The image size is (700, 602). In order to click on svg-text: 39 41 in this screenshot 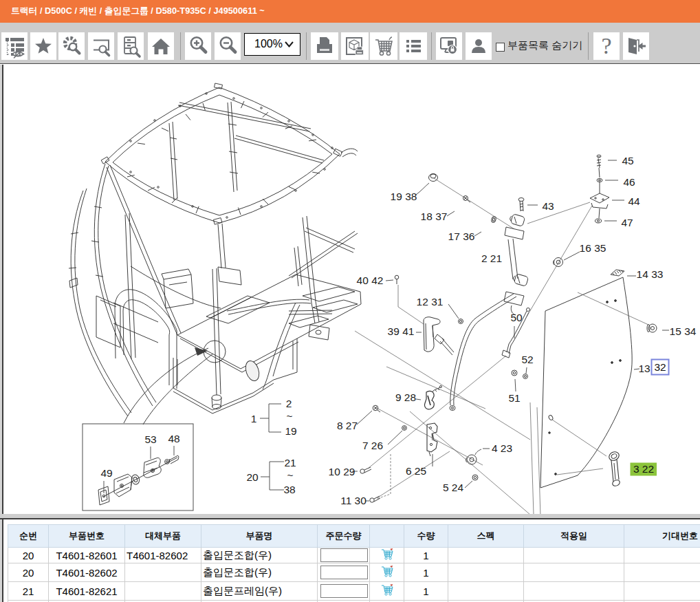, I will do `click(402, 332)`.